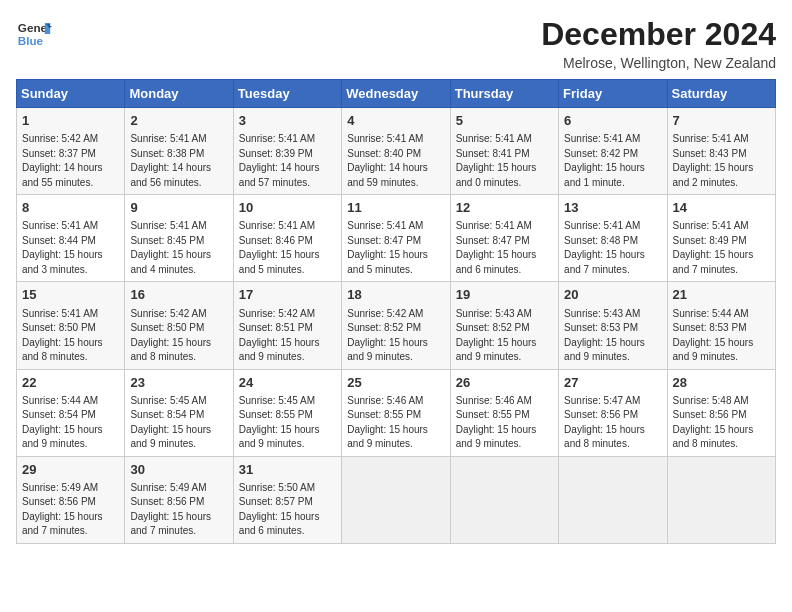 This screenshot has width=792, height=612. Describe the element at coordinates (71, 412) in the screenshot. I see `calendar-cell: 22Sunrise: 5:44 AM Sunset: 8:54 PM Dayli…` at that location.